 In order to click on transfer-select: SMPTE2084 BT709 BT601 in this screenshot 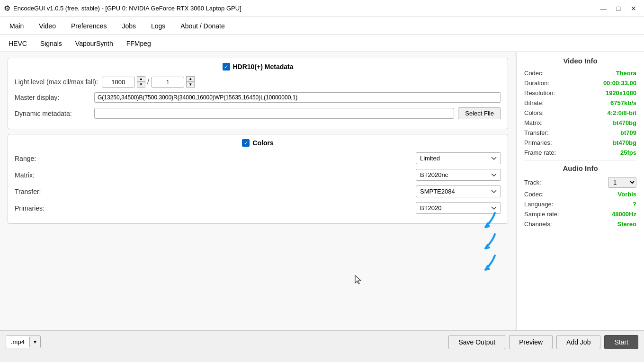, I will do `click(458, 191)`.